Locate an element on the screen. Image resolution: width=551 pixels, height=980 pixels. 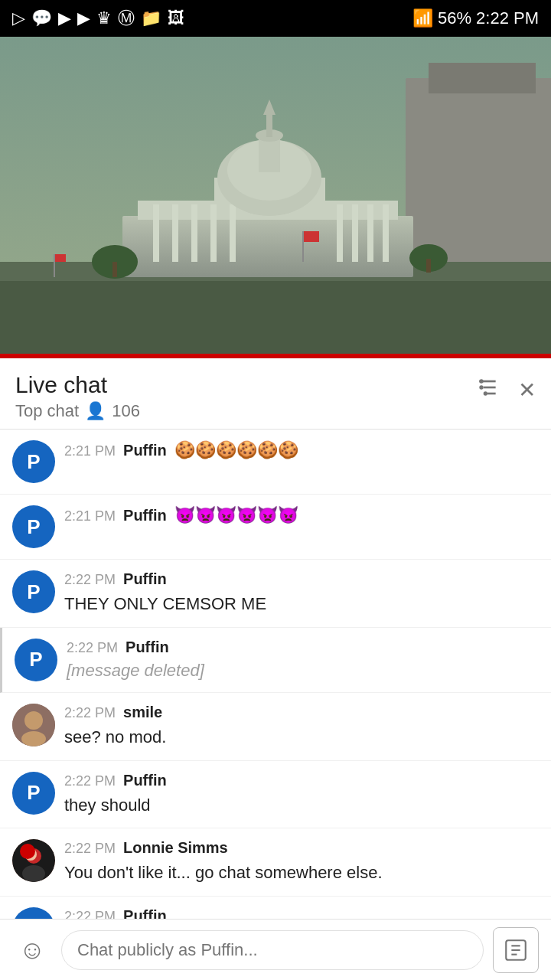
message-body: 2:21 PM Puffin 👿👿👿👿👿👿 is located at coordinates (302, 515).